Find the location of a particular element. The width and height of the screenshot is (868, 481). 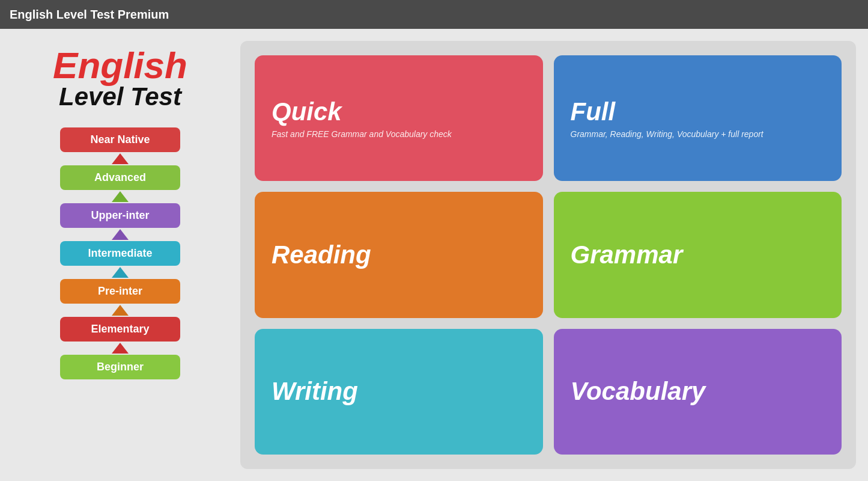

card-reading: Reading is located at coordinates (399, 255).